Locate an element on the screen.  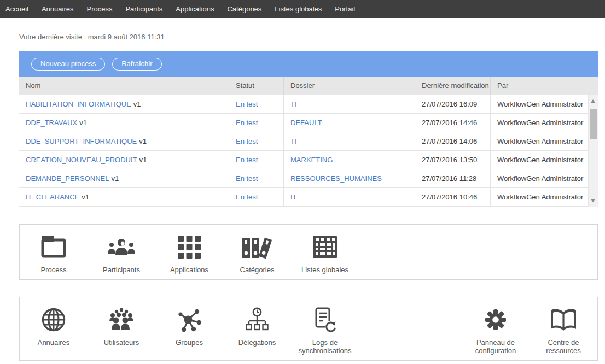
shortcut-logs-de-synchronisations: Logs de synchronisations is located at coordinates (325, 333).